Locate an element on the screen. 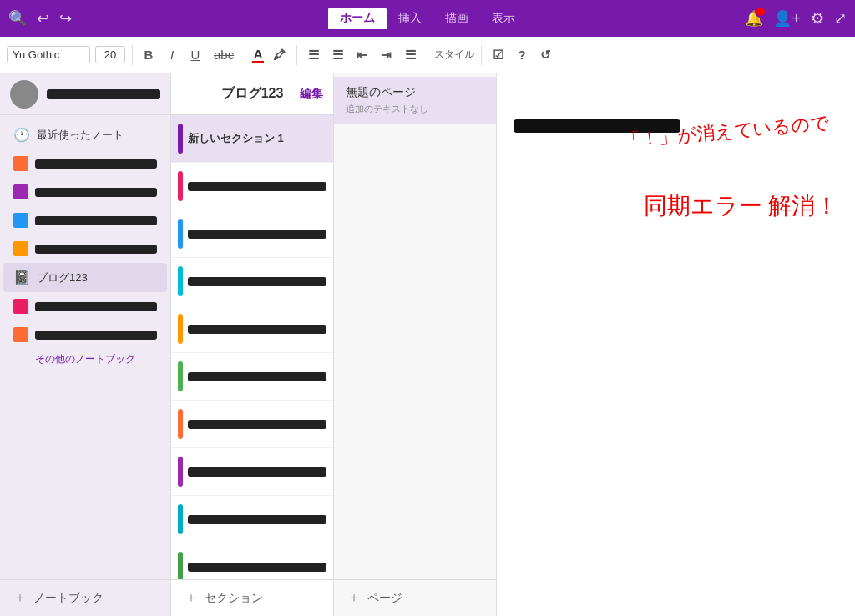  sections-list: 新しいセクション 1 is located at coordinates (252, 347).